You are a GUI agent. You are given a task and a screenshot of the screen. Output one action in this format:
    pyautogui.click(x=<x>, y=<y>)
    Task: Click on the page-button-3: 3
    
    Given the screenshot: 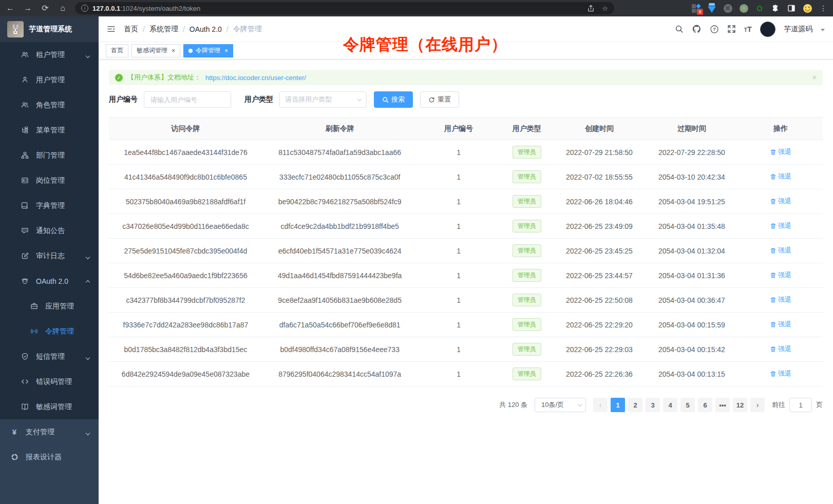 What is the action you would take?
    pyautogui.click(x=653, y=405)
    